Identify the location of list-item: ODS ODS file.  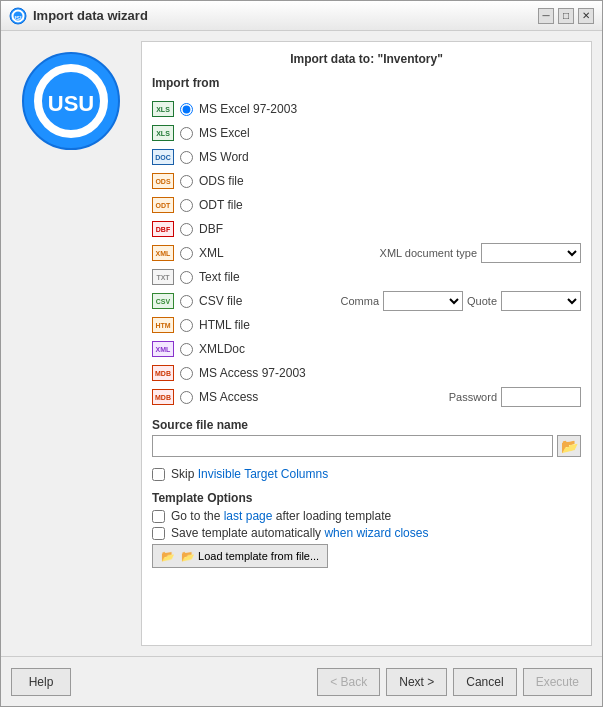
(366, 181).